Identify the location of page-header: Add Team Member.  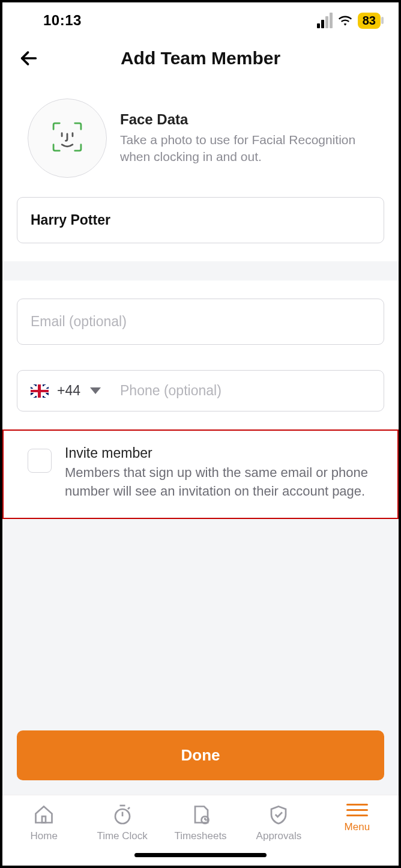
(200, 59).